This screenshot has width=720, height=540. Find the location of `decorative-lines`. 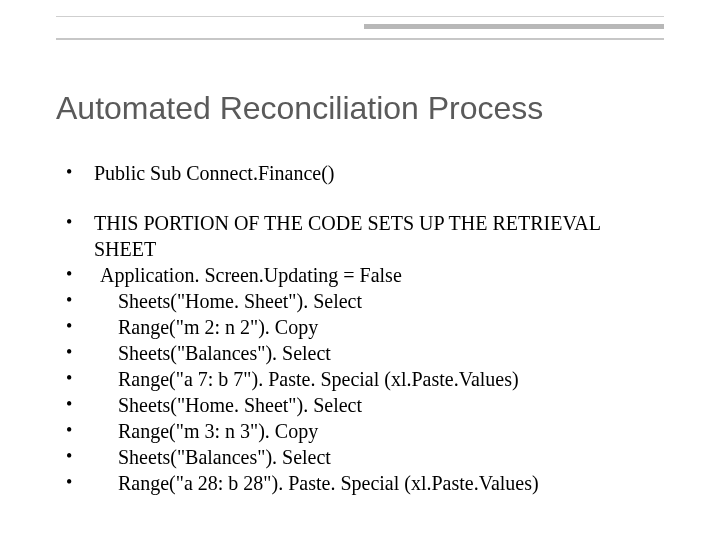

decorative-lines is located at coordinates (360, 28).